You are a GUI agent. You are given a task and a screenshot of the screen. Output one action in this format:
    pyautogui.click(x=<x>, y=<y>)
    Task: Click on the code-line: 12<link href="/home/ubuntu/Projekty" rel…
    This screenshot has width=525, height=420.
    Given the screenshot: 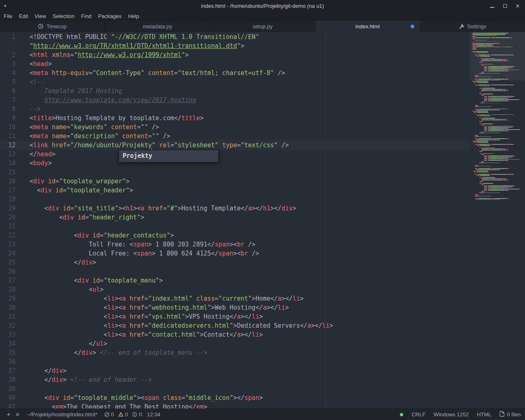 What is the action you would take?
    pyautogui.click(x=235, y=145)
    